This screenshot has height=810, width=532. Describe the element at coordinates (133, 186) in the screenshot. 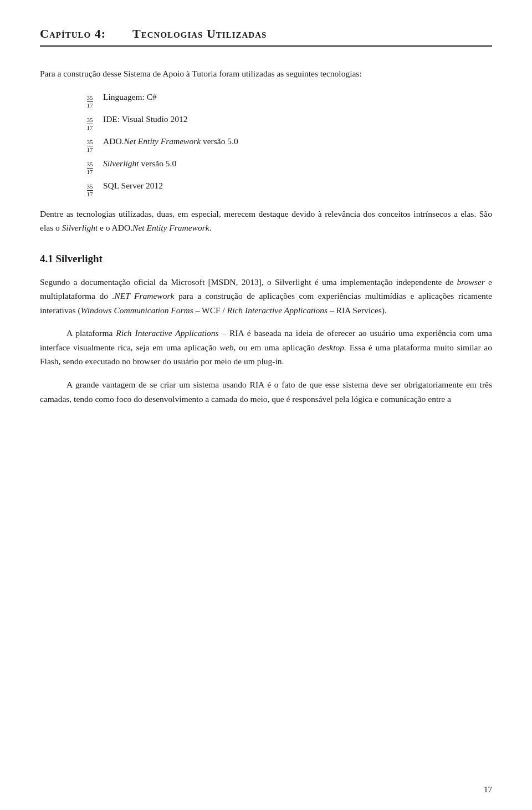

I see `list-item-text: SQL Server 2012` at that location.